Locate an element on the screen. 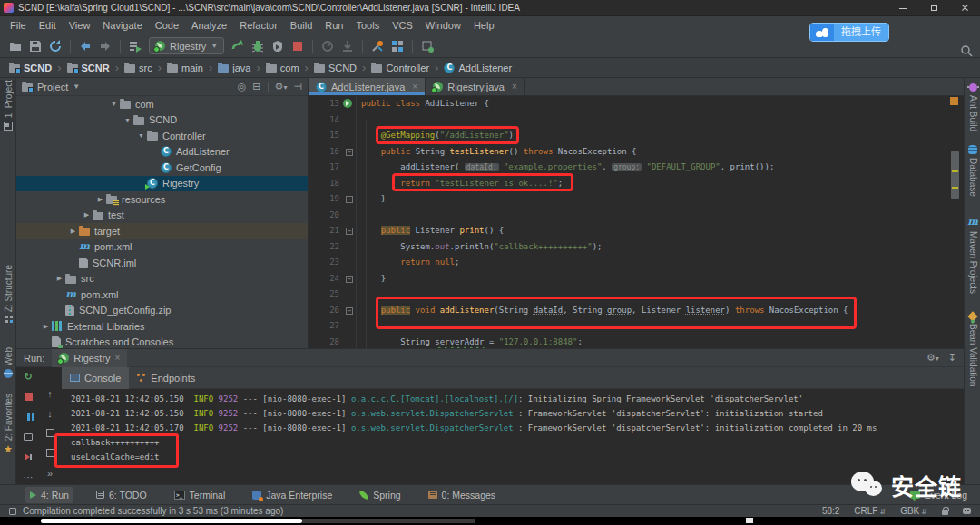  menu-tools: Tools is located at coordinates (368, 25).